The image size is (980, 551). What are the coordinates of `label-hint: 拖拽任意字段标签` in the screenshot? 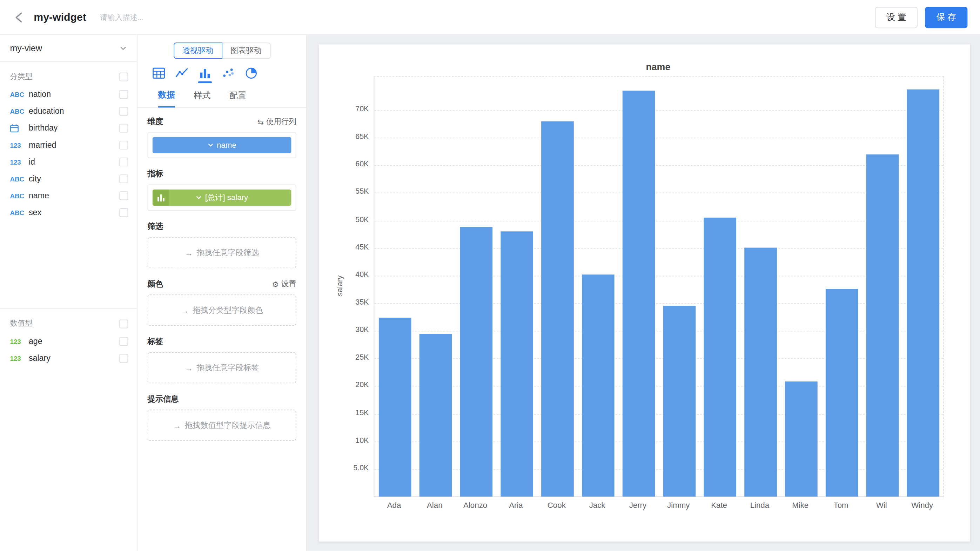 It's located at (228, 368).